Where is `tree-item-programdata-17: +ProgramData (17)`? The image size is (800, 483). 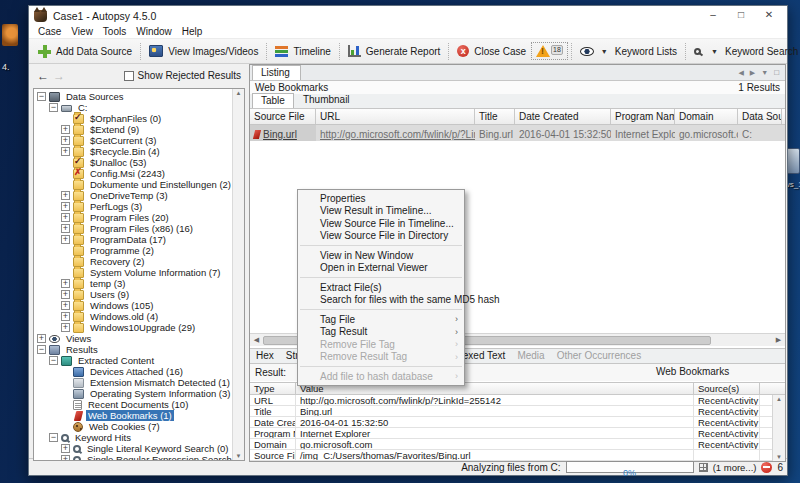
tree-item-programdata-17: +ProgramData (17) is located at coordinates (133, 240).